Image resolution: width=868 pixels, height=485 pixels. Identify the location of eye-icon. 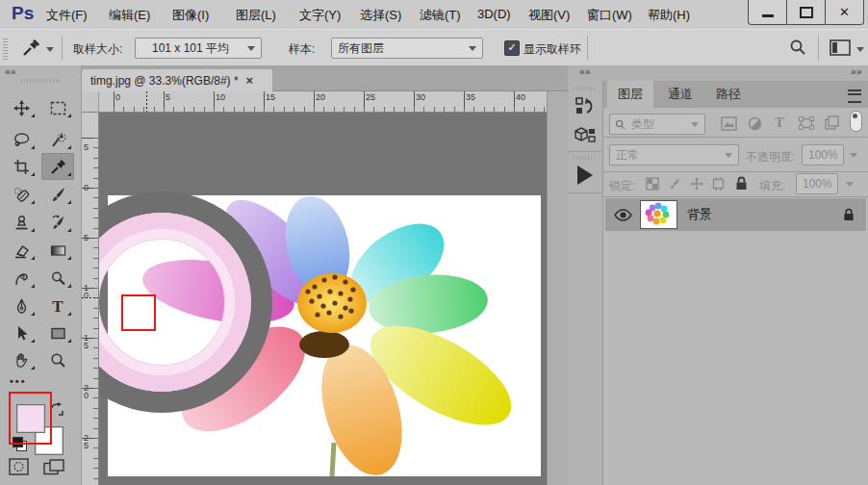
(624, 216).